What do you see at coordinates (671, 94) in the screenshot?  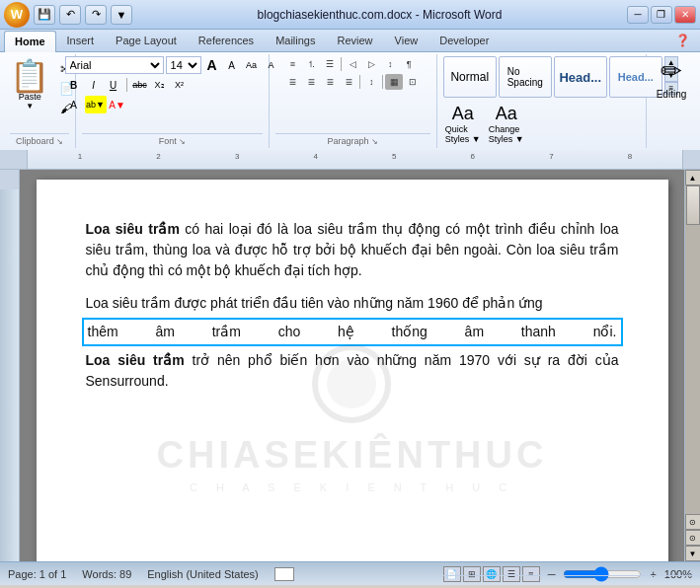 I see `editing-content: ✏ Editing` at bounding box center [671, 94].